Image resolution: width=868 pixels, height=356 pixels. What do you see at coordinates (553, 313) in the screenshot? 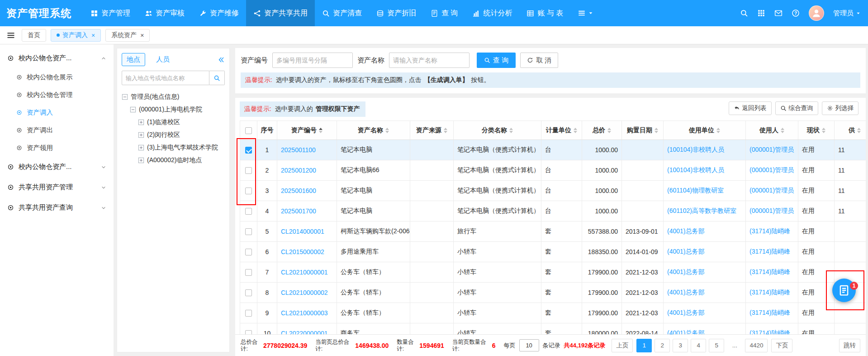
I see `table-row: 9CL20210000003公务车（轿车）小轿车套179900.002021-1…` at bounding box center [553, 313].